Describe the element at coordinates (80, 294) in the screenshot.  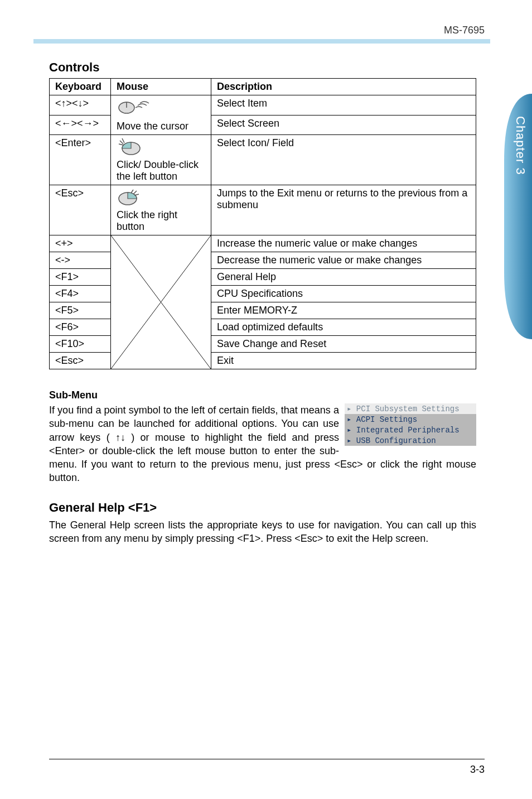
I see `cell-key: <F4>` at that location.